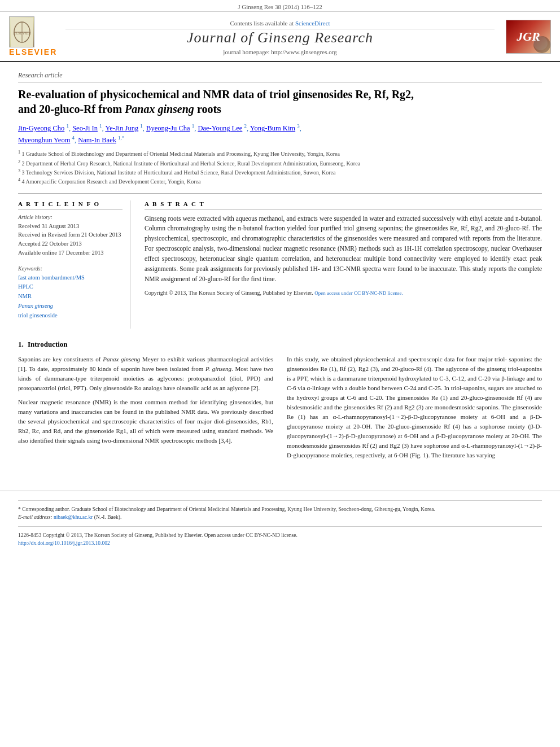 The height and width of the screenshot is (747, 560). What do you see at coordinates (280, 154) in the screenshot?
I see `affiliation-1: 1 1 Graduate School of Biotechnology and…` at bounding box center [280, 154].